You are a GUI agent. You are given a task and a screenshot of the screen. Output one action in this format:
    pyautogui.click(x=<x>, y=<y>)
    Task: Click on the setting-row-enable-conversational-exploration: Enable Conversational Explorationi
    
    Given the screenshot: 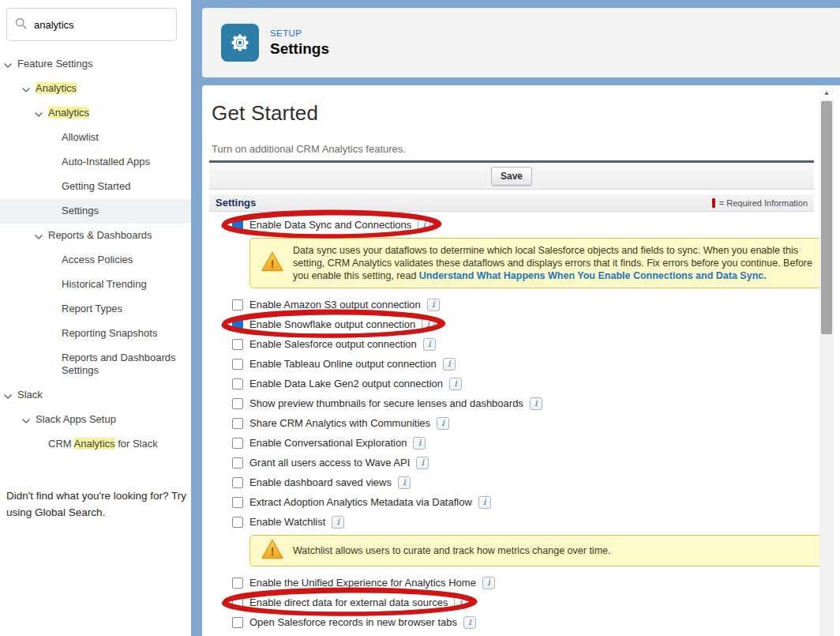 What is the action you would take?
    pyautogui.click(x=523, y=442)
    